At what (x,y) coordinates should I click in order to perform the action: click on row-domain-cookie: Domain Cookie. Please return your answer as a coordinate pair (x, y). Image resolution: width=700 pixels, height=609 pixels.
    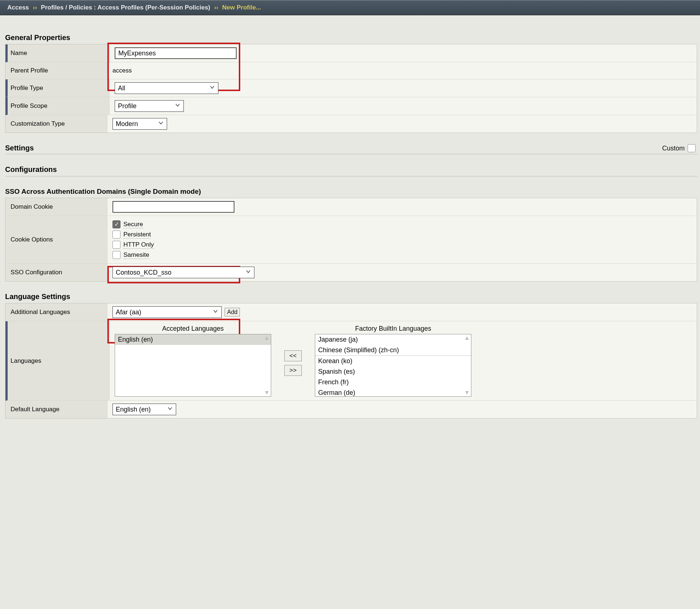
    Looking at the image, I should click on (351, 207).